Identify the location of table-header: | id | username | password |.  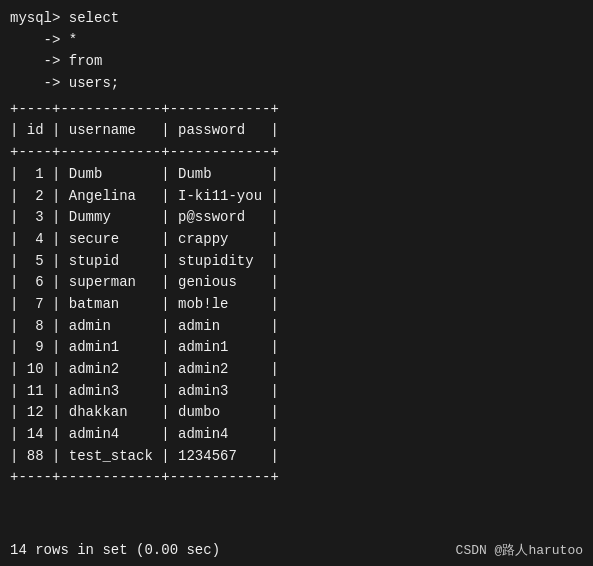
(296, 131).